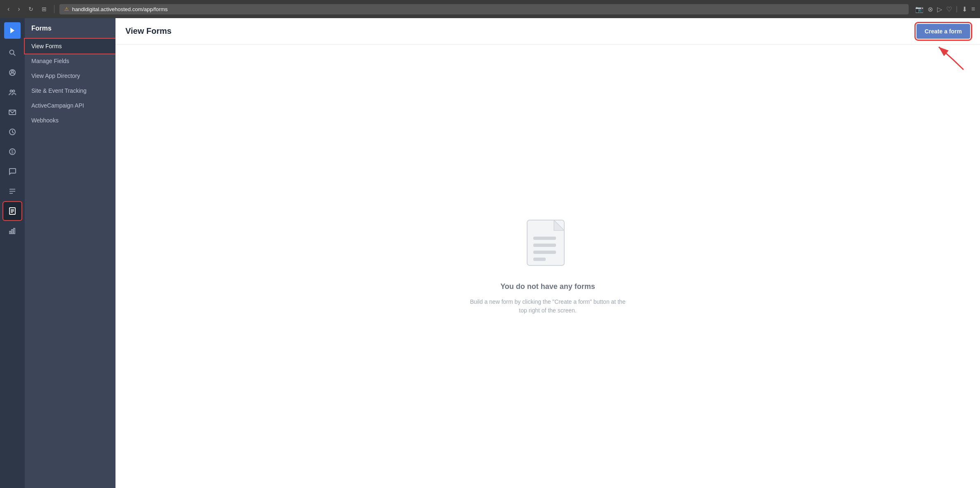 This screenshot has height=488, width=980. Describe the element at coordinates (12, 152) in the screenshot. I see `sidebar-item-deals: $` at that location.